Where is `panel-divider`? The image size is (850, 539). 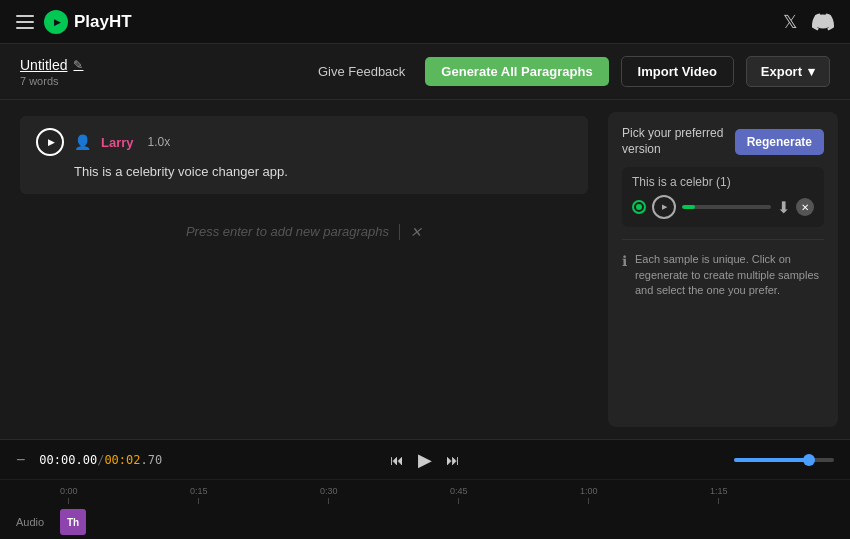 panel-divider is located at coordinates (723, 240).